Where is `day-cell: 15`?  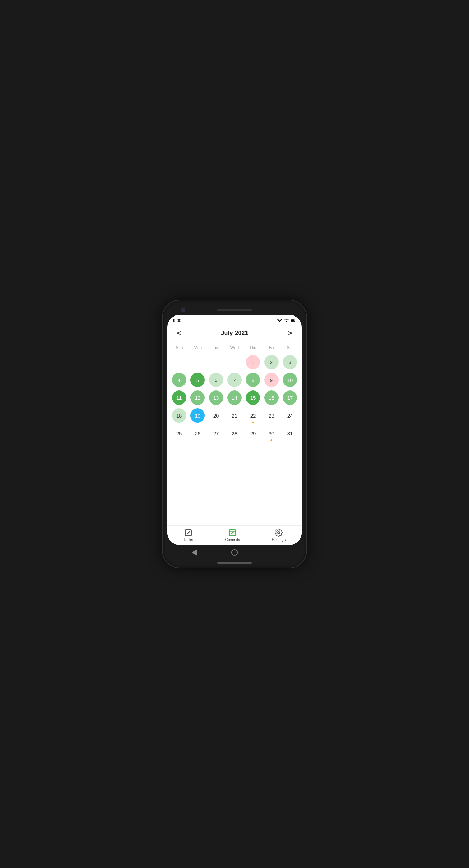
day-cell: 15 is located at coordinates (253, 398).